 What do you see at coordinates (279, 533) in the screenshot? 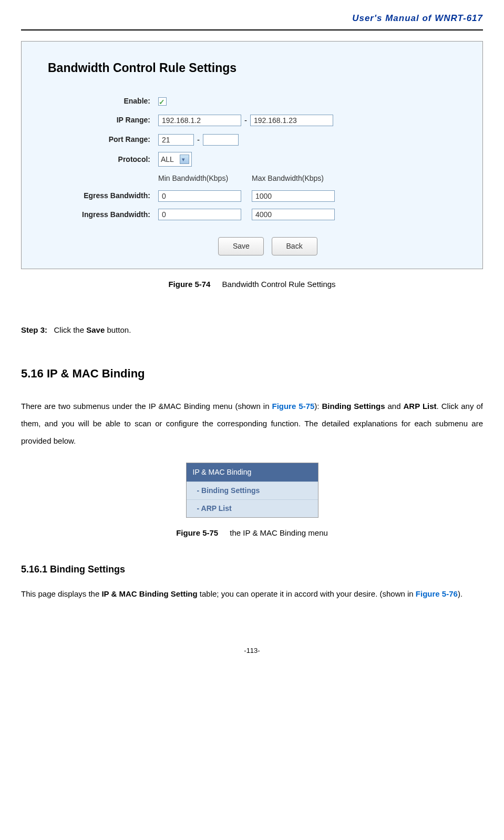
I see `figure-text: the IP & MAC Binding menu` at bounding box center [279, 533].